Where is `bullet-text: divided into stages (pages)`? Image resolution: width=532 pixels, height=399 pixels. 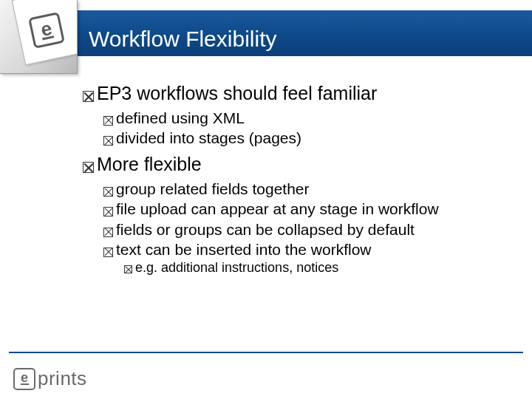 bullet-text: divided into stages (pages) is located at coordinates (309, 137).